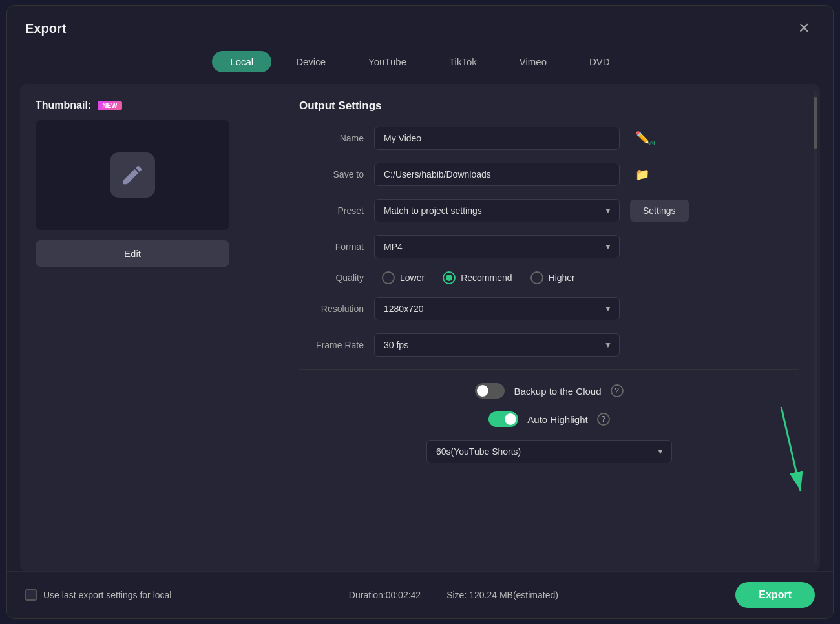 This screenshot has height=624, width=840. I want to click on quality-lower-label: Lower, so click(412, 278).